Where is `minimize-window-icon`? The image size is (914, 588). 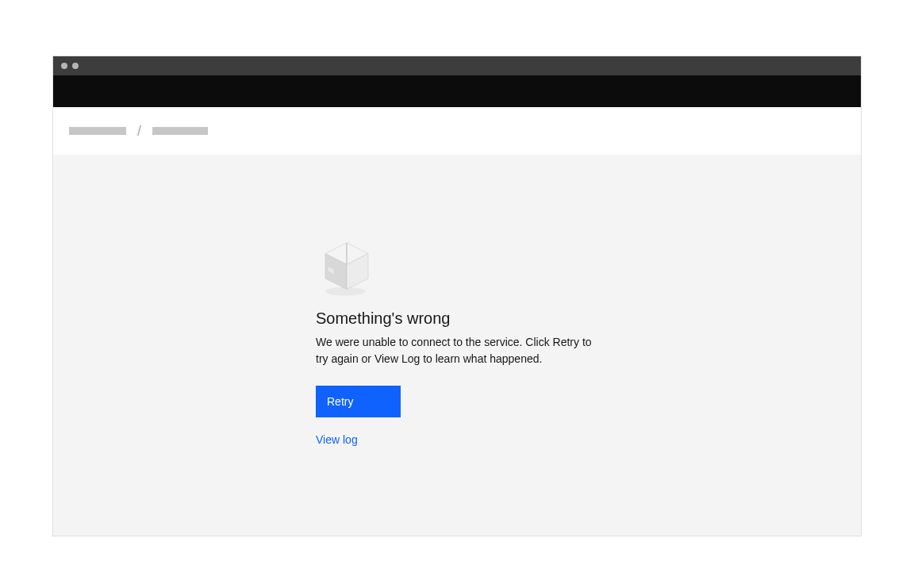 minimize-window-icon is located at coordinates (75, 66).